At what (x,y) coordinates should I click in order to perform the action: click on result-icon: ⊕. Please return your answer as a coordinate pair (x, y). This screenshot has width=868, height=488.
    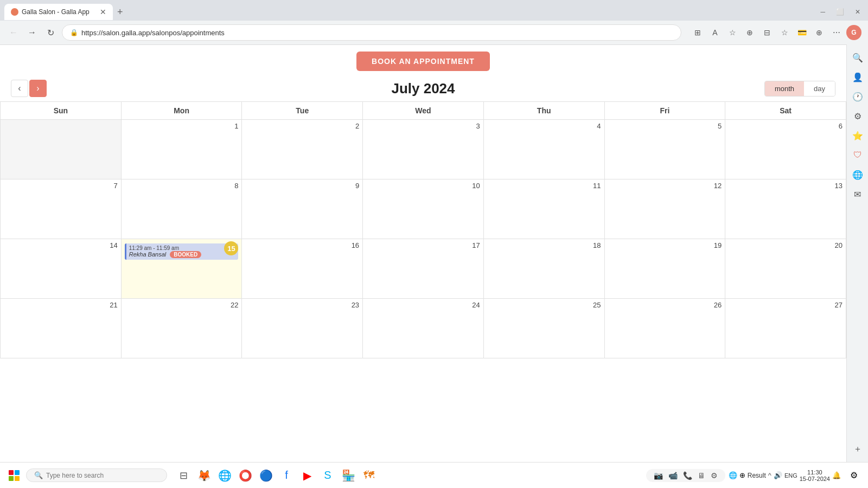
    Looking at the image, I should click on (742, 475).